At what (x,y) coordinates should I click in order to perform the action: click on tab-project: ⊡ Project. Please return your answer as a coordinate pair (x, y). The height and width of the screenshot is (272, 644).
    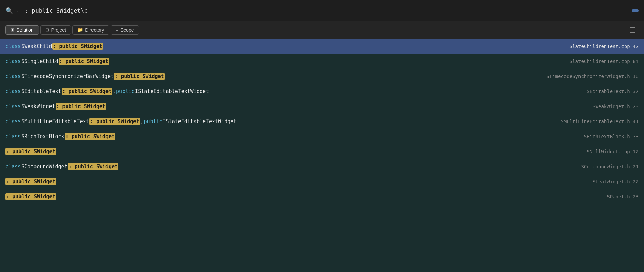
    Looking at the image, I should click on (56, 30).